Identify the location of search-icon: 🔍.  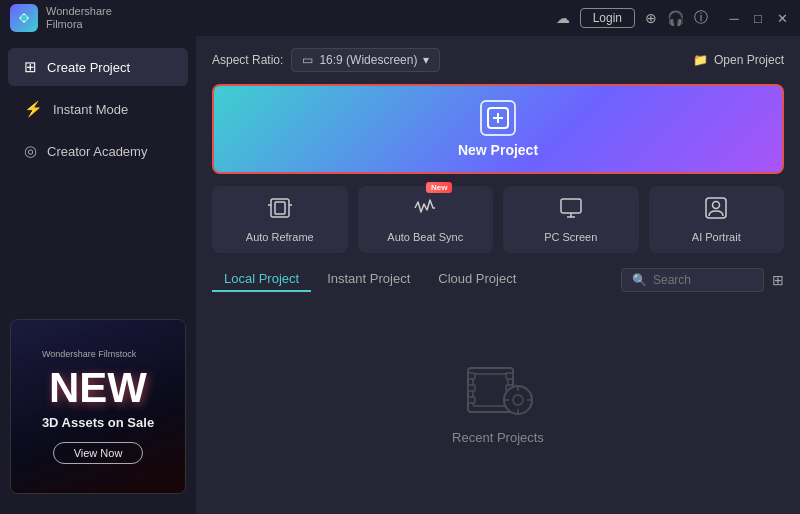
(640, 280).